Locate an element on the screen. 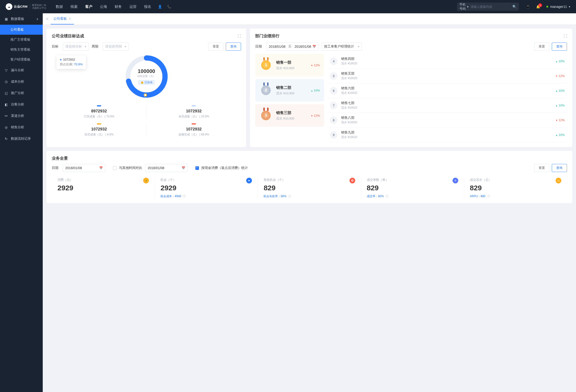  sidebar-parent-dashboards: ▦ 数据看板 ∧ is located at coordinates (21, 19).